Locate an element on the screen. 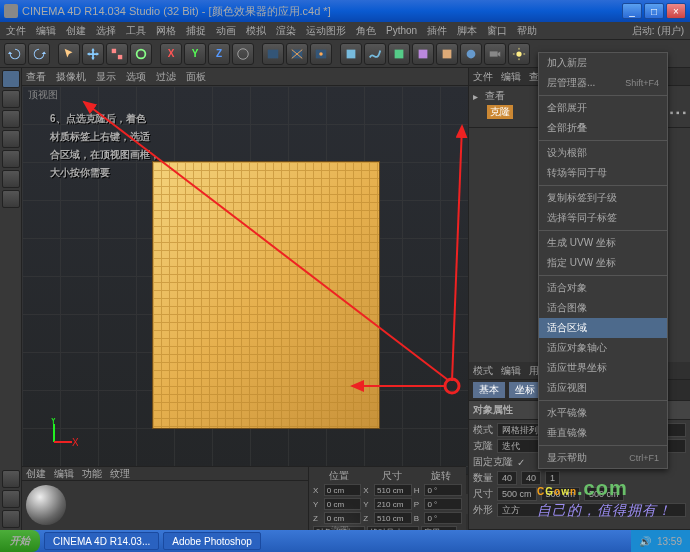 The image size is (690, 552). workplane-button is located at coordinates (11, 499).